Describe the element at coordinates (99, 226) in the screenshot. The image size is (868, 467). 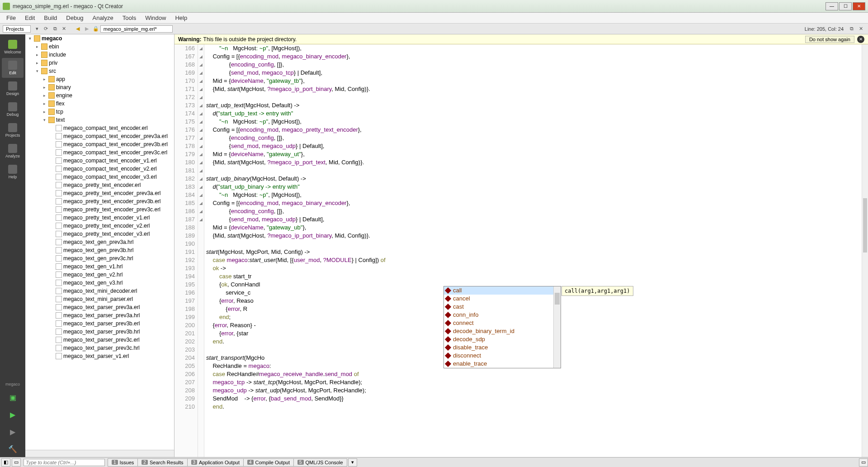
I see `tree-file: megaco_pretty_text_encoder_v2.erl` at that location.